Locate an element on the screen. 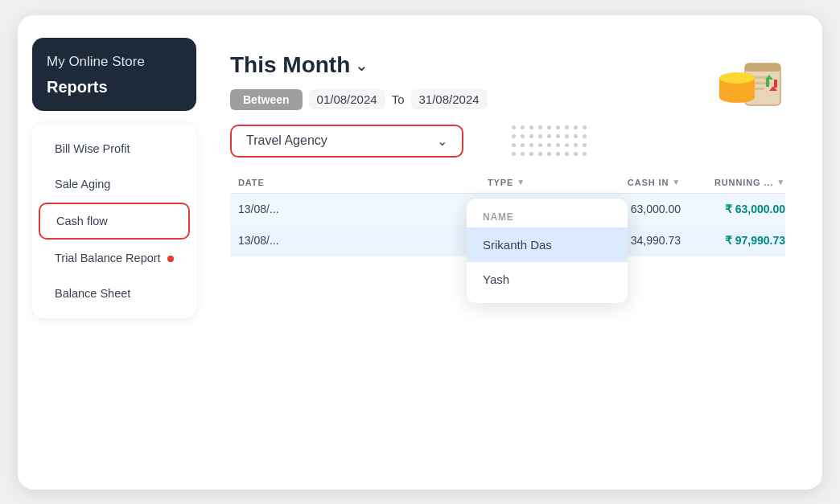  sidebar-item-bill-wise-profit: Bill Wise Profit is located at coordinates (114, 149).